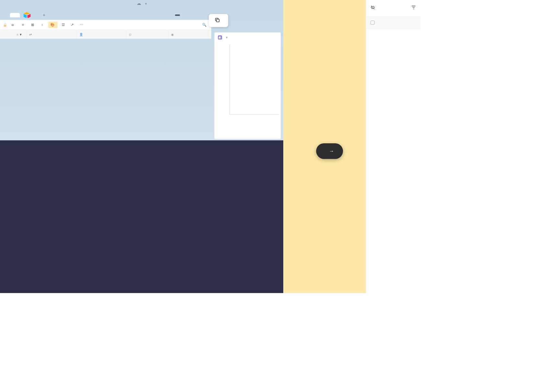  What do you see at coordinates (248, 38) in the screenshot?
I see `chart-title: 📊 ▾` at bounding box center [248, 38].